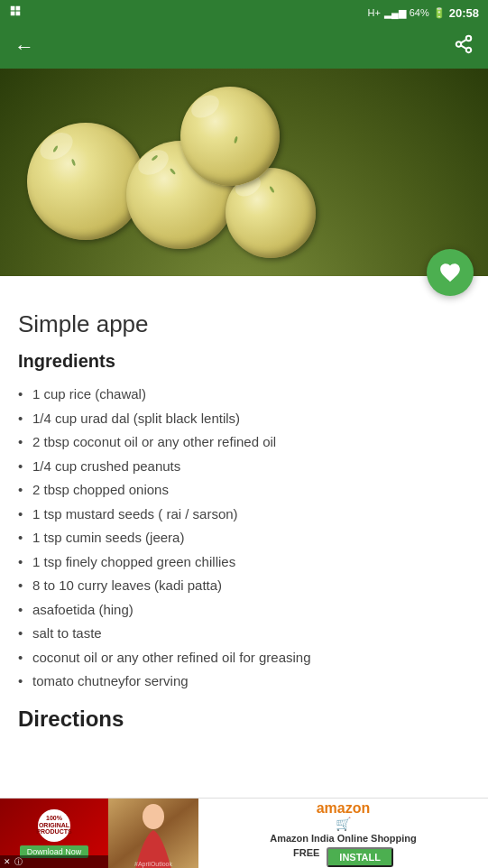  Describe the element at coordinates (244, 395) in the screenshot. I see `ingredient-item: 1 cup rice (chawal)` at that location.